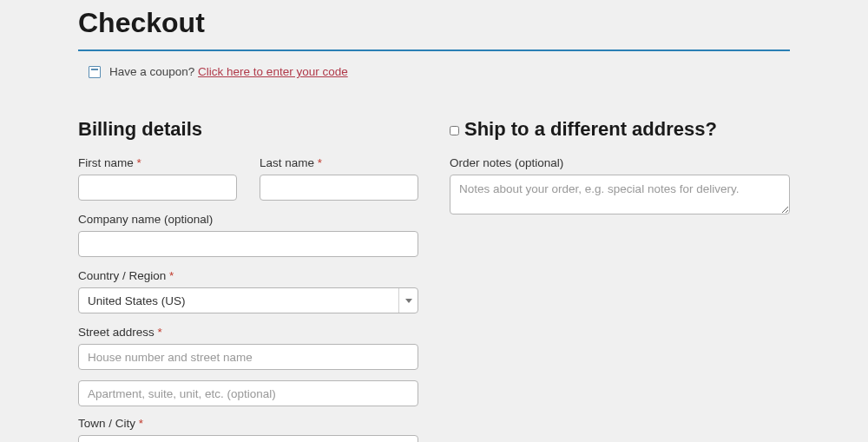 The image size is (868, 442). Describe the element at coordinates (248, 357) in the screenshot. I see `street-address-1-input` at that location.